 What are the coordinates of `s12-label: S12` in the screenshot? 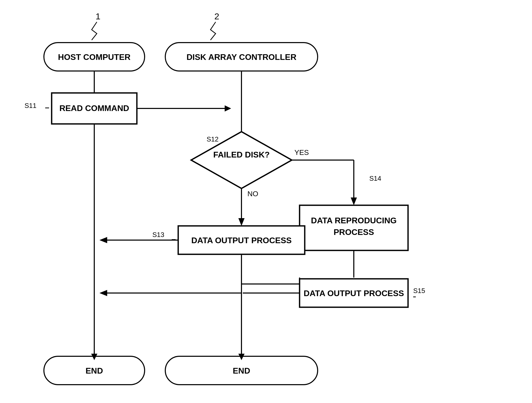 It's located at (213, 139).